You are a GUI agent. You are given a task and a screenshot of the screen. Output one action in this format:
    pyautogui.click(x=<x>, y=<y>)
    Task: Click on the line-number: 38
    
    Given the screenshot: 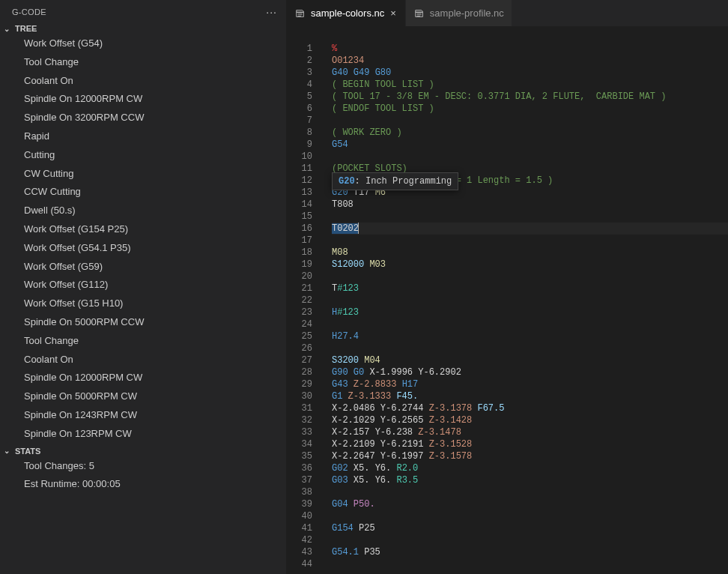 What is the action you would take?
    pyautogui.click(x=305, y=492)
    